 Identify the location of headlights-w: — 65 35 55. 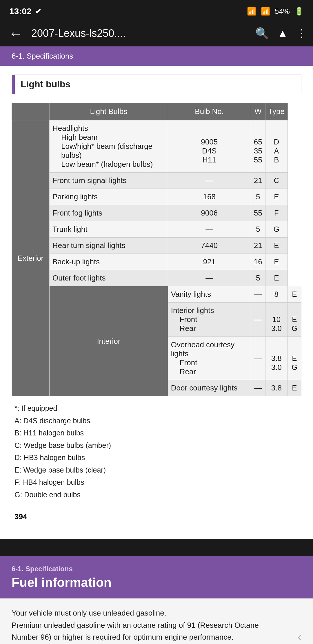
(258, 146).